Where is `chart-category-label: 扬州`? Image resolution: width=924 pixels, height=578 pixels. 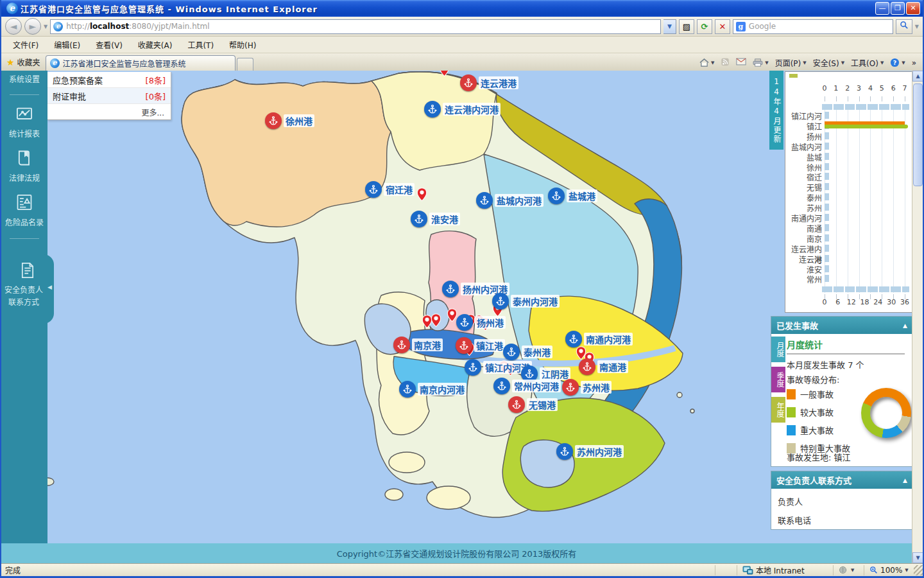
chart-category-label: 扬州 is located at coordinates (803, 136).